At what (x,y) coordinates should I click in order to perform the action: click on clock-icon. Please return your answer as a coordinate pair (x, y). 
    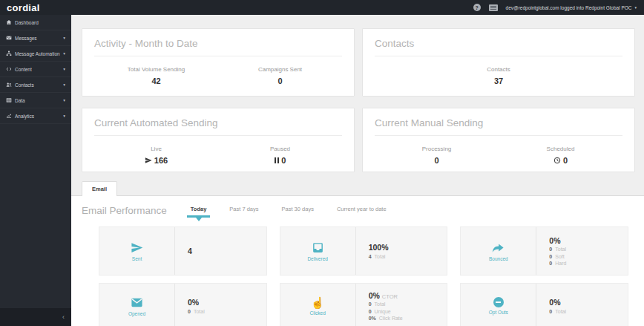
    Looking at the image, I should click on (557, 160).